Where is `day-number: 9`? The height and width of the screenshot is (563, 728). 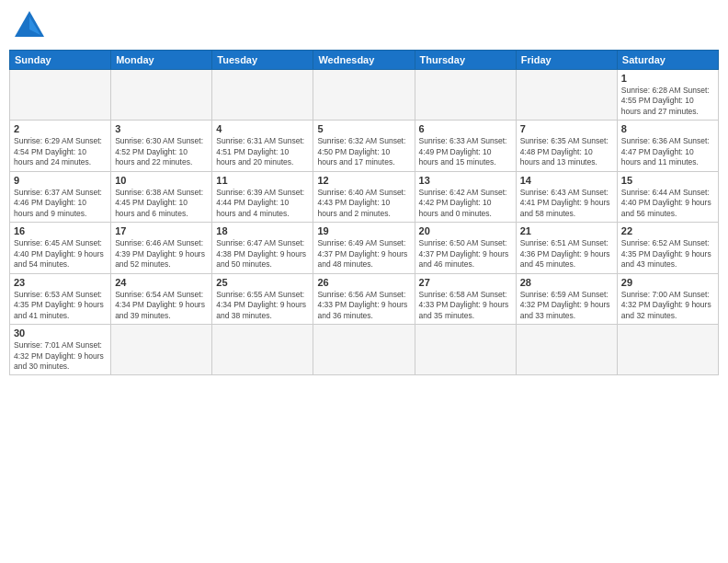 day-number: 9 is located at coordinates (61, 180).